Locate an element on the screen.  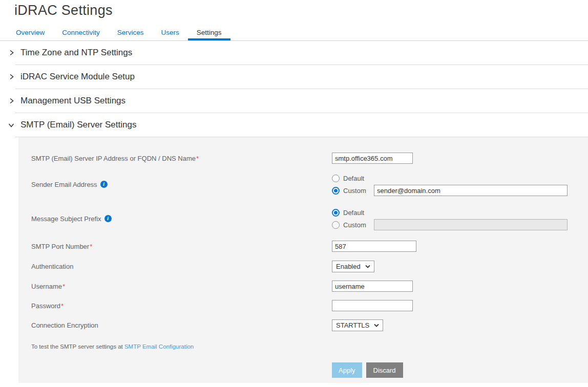
sender-default-radio is located at coordinates (336, 178).